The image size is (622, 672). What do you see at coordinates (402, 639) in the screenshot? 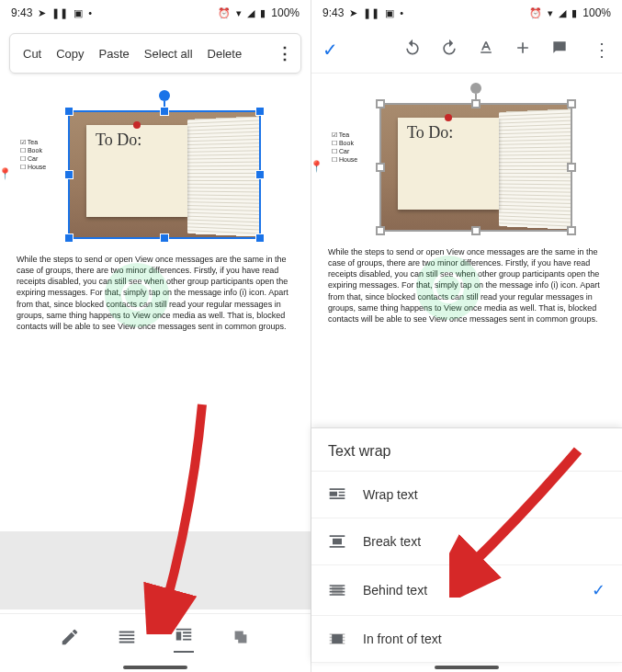
I see `option-label: In front of text` at bounding box center [402, 639].